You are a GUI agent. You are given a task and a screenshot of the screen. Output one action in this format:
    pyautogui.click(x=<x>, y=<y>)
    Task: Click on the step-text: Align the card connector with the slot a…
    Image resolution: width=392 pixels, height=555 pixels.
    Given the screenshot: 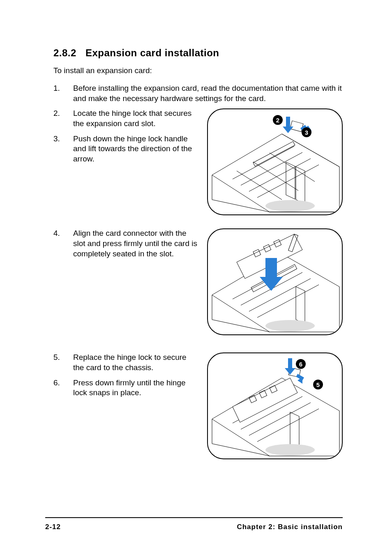 What is the action you would take?
    pyautogui.click(x=135, y=243)
    